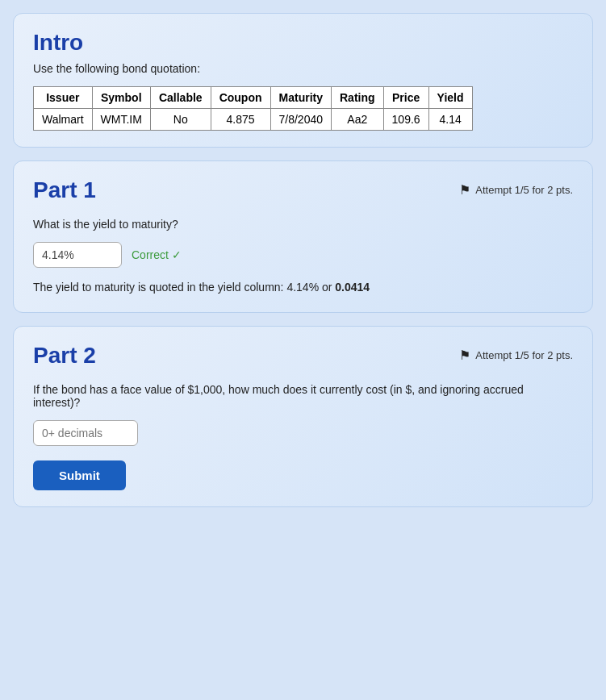 This screenshot has width=606, height=700. Describe the element at coordinates (303, 224) in the screenshot. I see `part1-question: What is the yield to maturity?` at that location.